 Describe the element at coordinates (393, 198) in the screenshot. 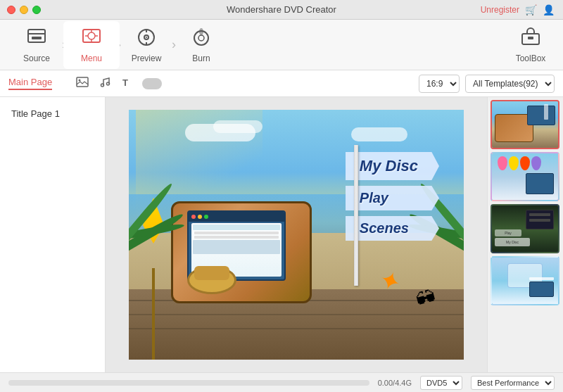

I see `menu-btn-play: Play` at that location.